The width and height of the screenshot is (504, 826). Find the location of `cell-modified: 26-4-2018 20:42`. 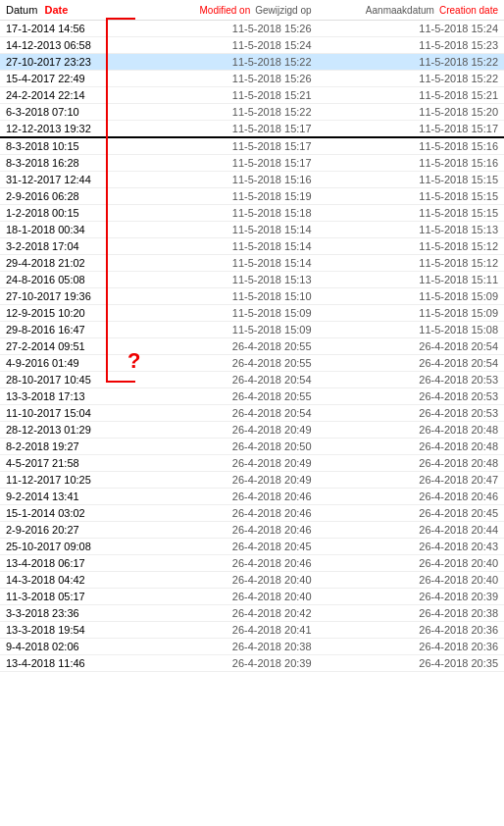

cell-modified: 26-4-2018 20:42 is located at coordinates (227, 614).